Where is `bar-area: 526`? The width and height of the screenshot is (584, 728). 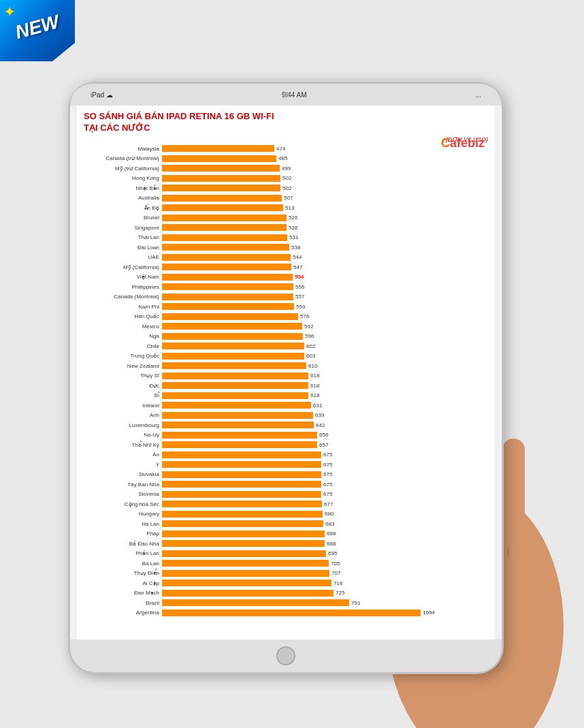 bar-area: 526 is located at coordinates (325, 218).